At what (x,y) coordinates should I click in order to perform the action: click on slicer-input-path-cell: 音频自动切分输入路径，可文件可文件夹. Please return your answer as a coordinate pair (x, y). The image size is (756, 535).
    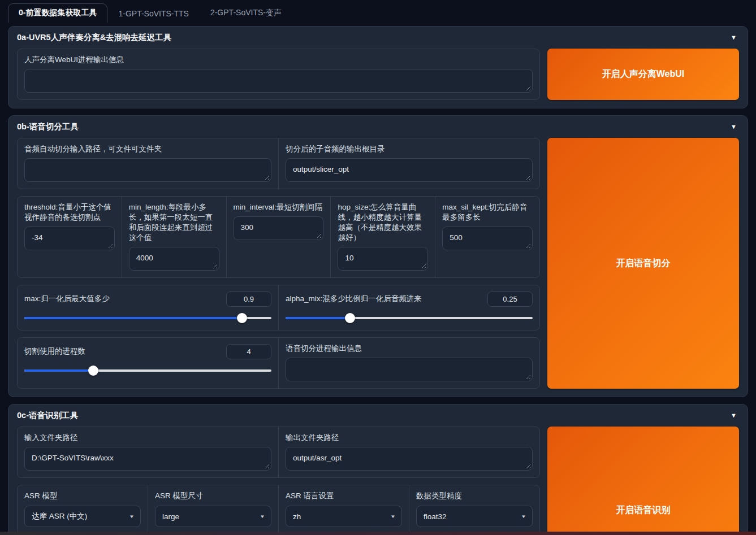
    Looking at the image, I should click on (148, 164).